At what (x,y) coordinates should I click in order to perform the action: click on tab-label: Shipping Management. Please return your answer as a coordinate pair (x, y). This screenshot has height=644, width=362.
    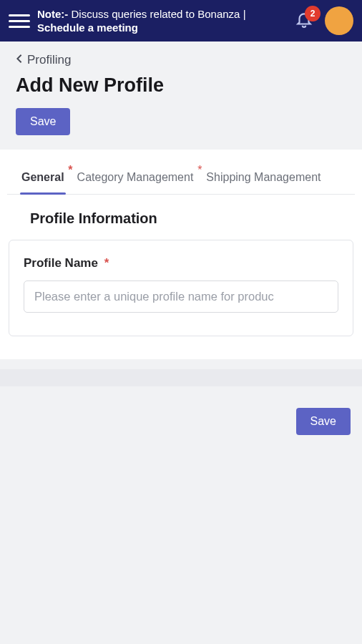
    Looking at the image, I should click on (263, 177).